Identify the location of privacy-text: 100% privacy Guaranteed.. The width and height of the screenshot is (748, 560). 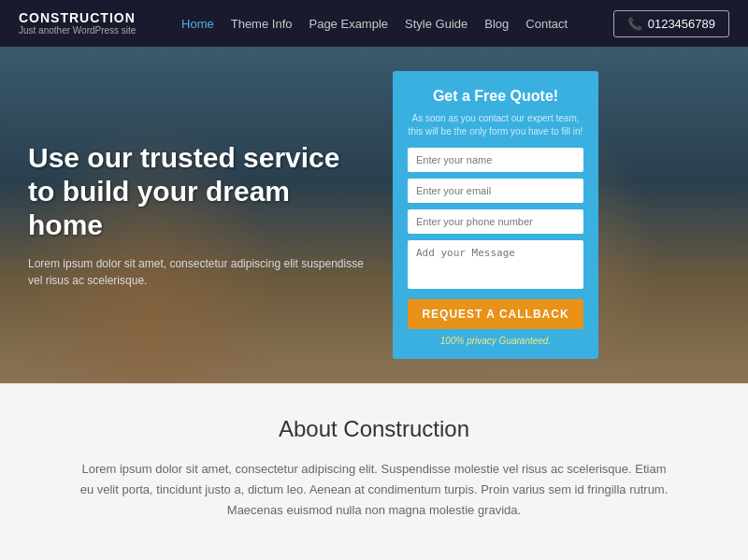
(496, 340).